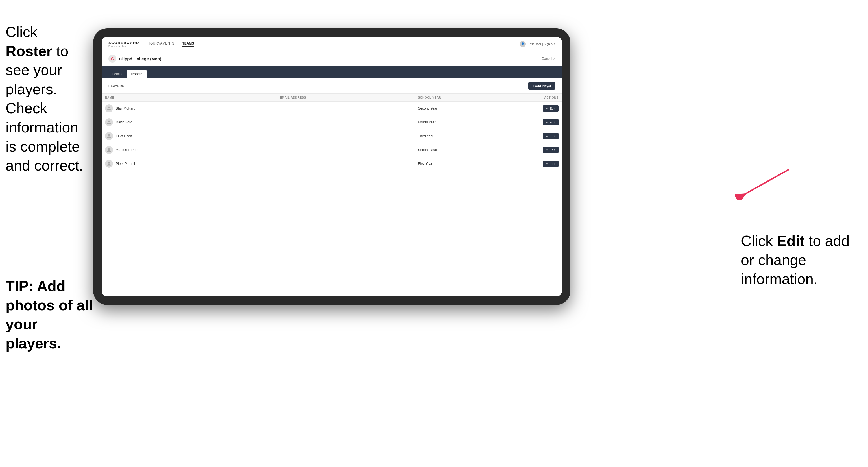 The height and width of the screenshot is (467, 868). What do you see at coordinates (124, 136) in the screenshot?
I see `player-name-2: Elliot Ebert` at bounding box center [124, 136].